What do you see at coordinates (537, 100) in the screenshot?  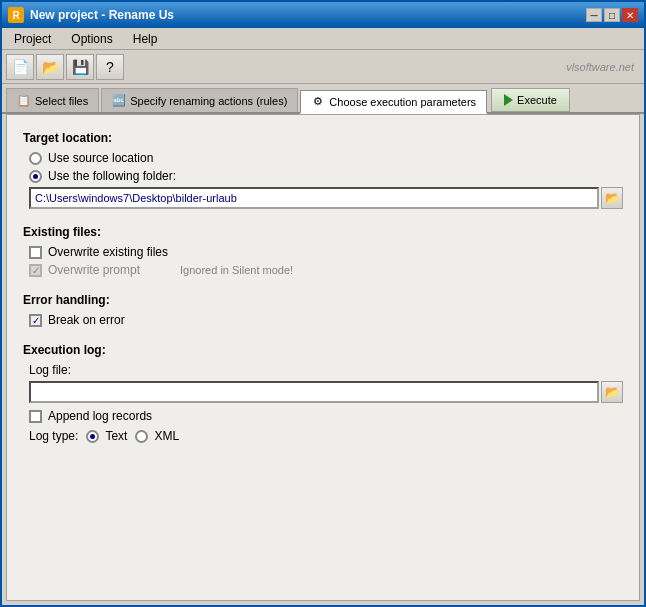 I see `execute-label: Execute` at bounding box center [537, 100].